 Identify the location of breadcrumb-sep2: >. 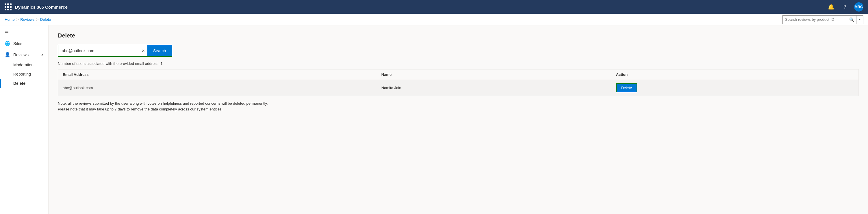
(37, 20).